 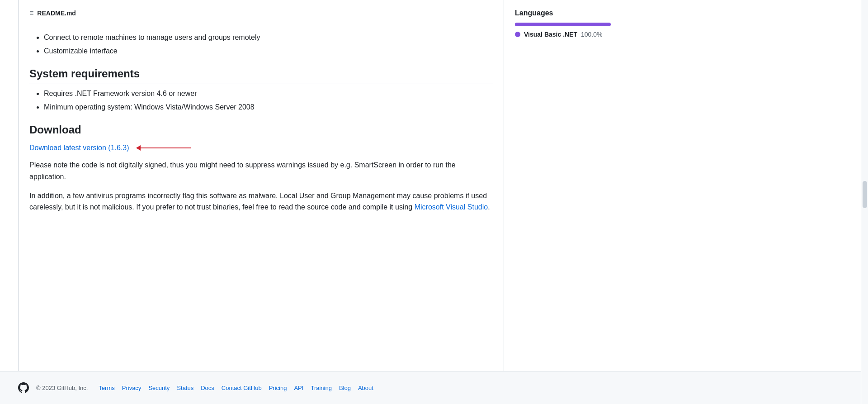 I want to click on footer-link-about: About, so click(x=366, y=388).